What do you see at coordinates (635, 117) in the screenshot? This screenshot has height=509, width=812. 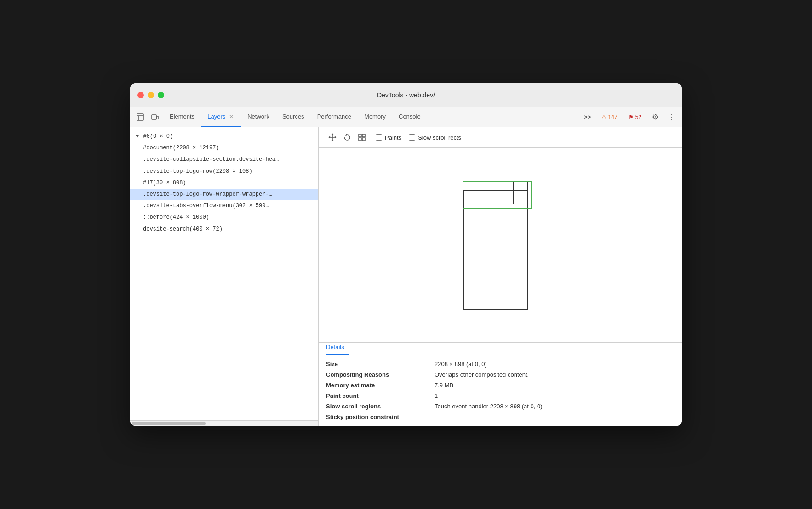 I see `error-badge: ⚑ 52` at bounding box center [635, 117].